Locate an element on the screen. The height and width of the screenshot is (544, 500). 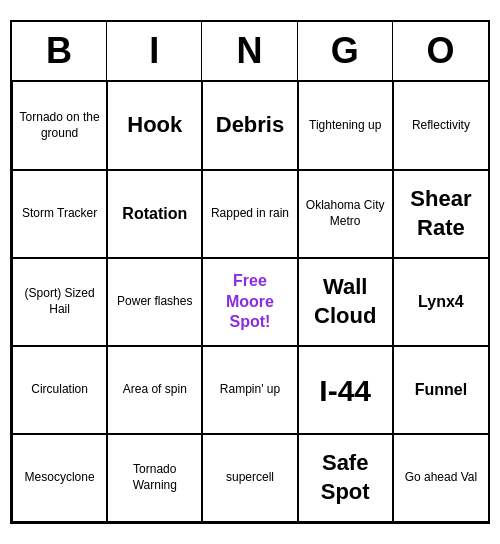
bingo-cell-16: Area of spin is located at coordinates (154, 390).